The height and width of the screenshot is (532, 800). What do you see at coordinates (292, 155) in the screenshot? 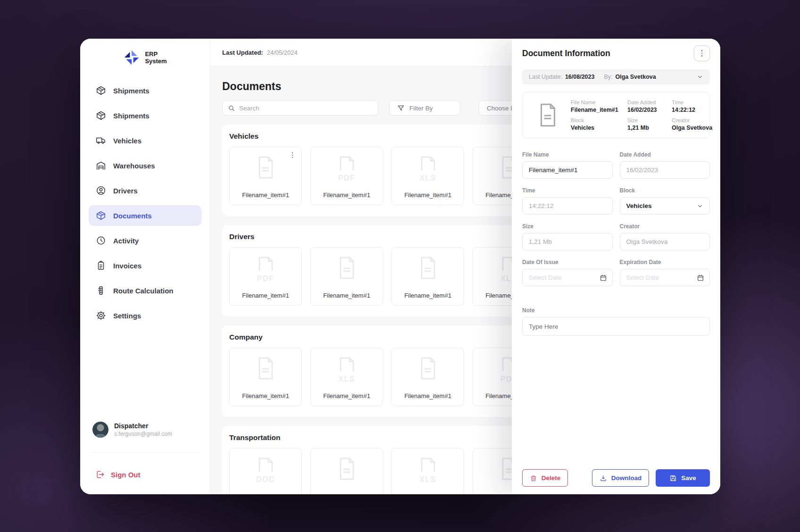
I see `card-menu-icon` at bounding box center [292, 155].